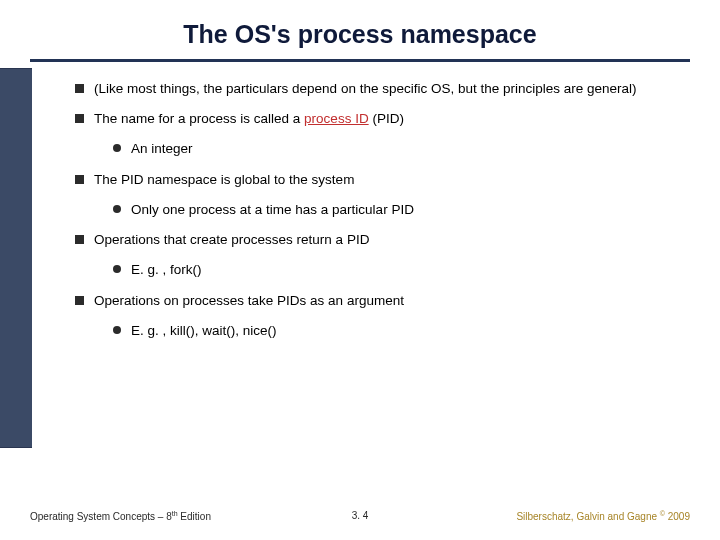 This screenshot has width=720, height=540. I want to click on footer-right-pre: Silberschatz, Galvin and Gagne, so click(588, 516).